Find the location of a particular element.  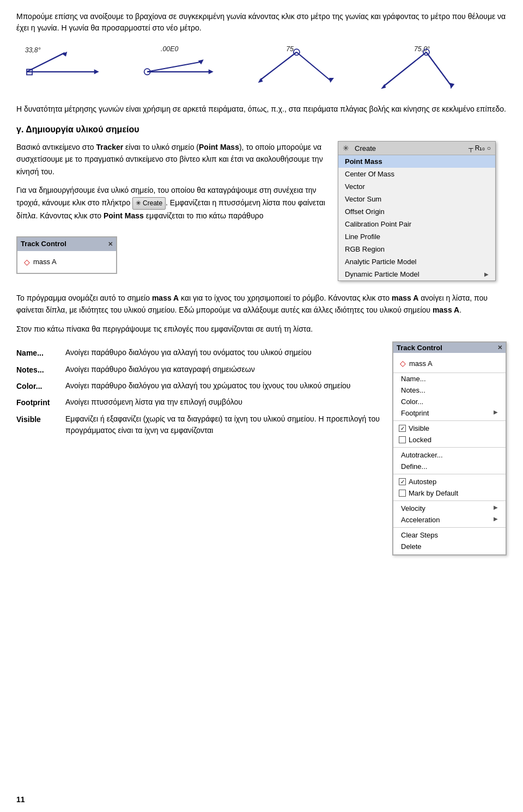

tc-menu-visible: ✓ Visible is located at coordinates (449, 428).